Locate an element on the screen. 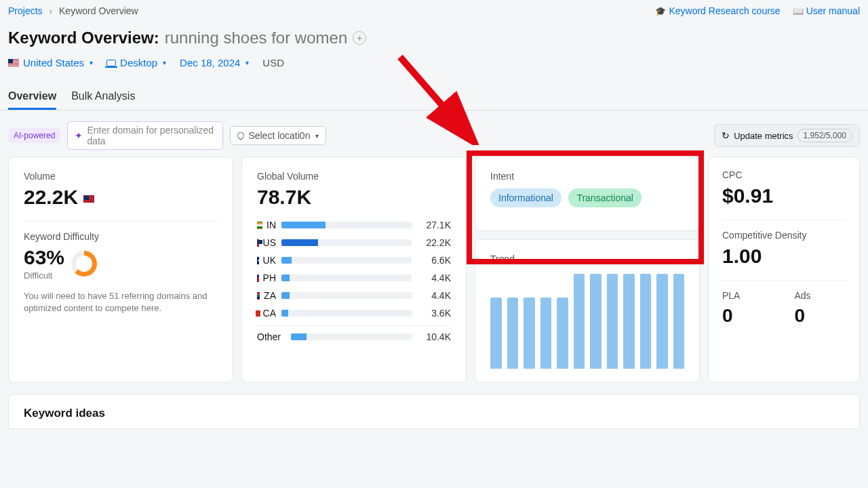  graduation-icon is located at coordinates (660, 11).